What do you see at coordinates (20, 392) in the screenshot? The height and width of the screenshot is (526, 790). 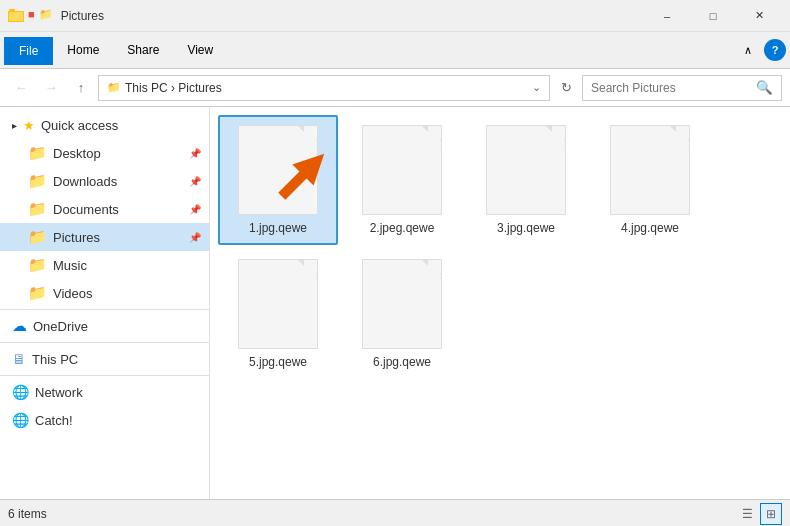 I see `network-icon: 🌐` at bounding box center [20, 392].